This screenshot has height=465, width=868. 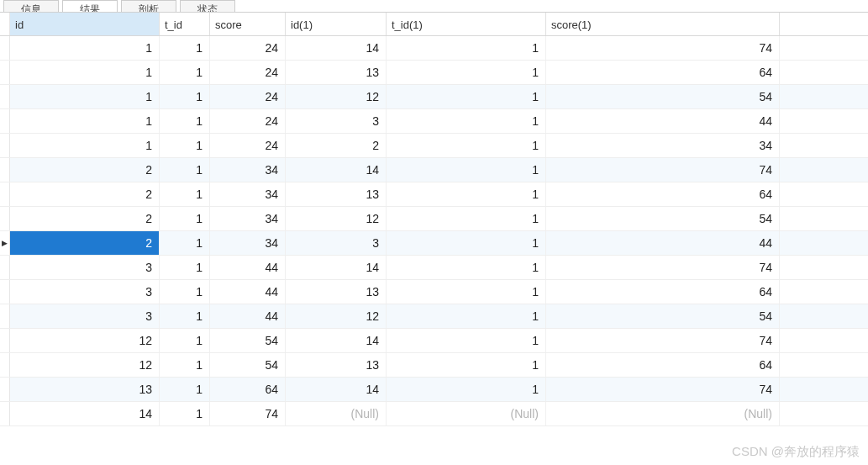 What do you see at coordinates (336, 145) in the screenshot?
I see `cell-id1: 2` at bounding box center [336, 145].